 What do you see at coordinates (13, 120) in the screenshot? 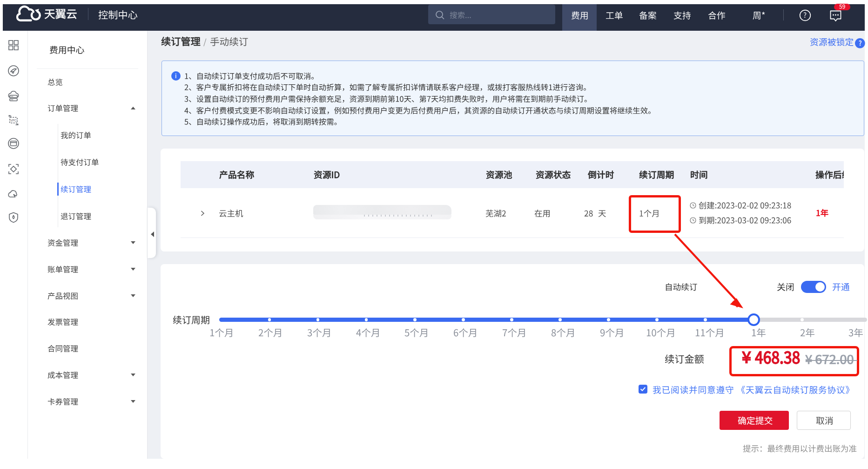
I see `svg-text: VPC` at bounding box center [13, 120].